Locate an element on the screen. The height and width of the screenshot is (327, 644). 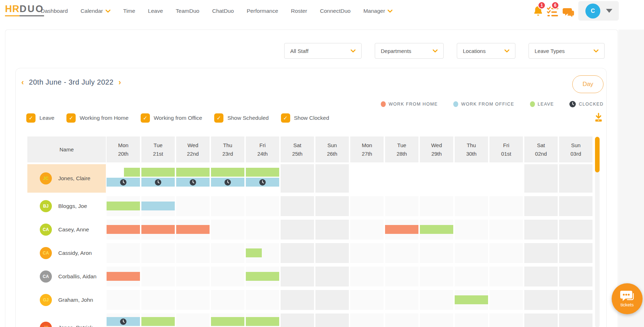
nav-item-roster: Roster is located at coordinates (299, 11).